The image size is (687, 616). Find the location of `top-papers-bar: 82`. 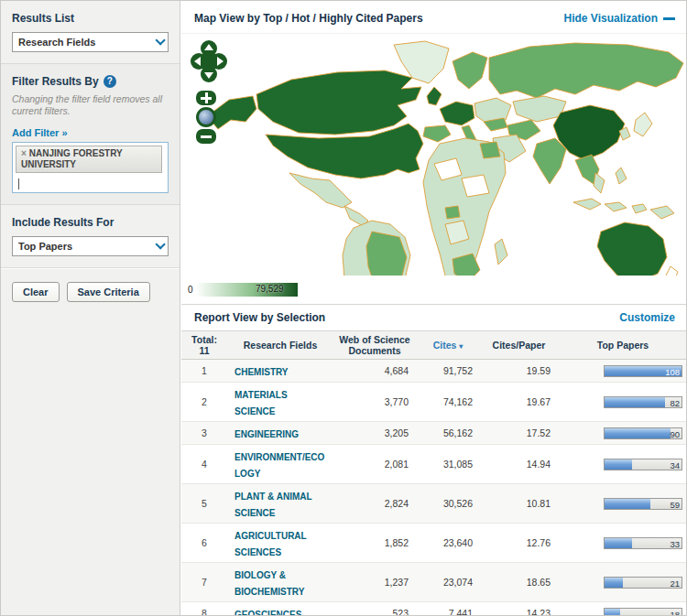

top-papers-bar: 82 is located at coordinates (643, 403).